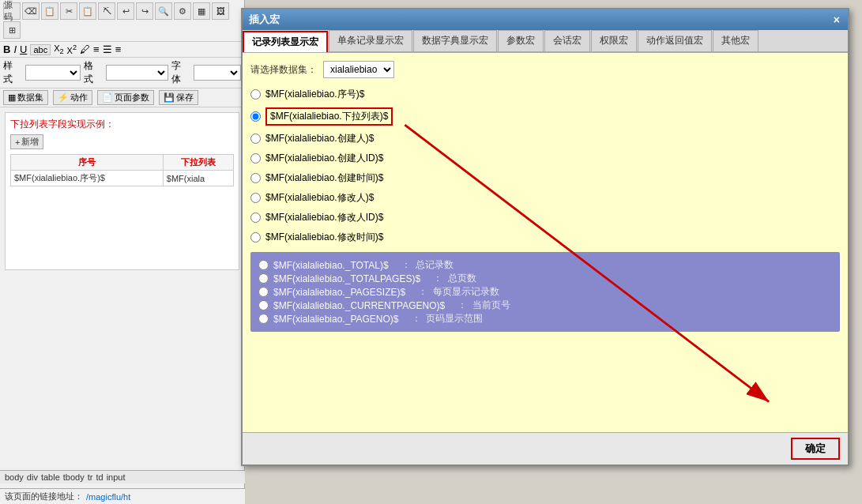  What do you see at coordinates (837, 20) in the screenshot?
I see `modal-close-btn: ×` at bounding box center [837, 20].